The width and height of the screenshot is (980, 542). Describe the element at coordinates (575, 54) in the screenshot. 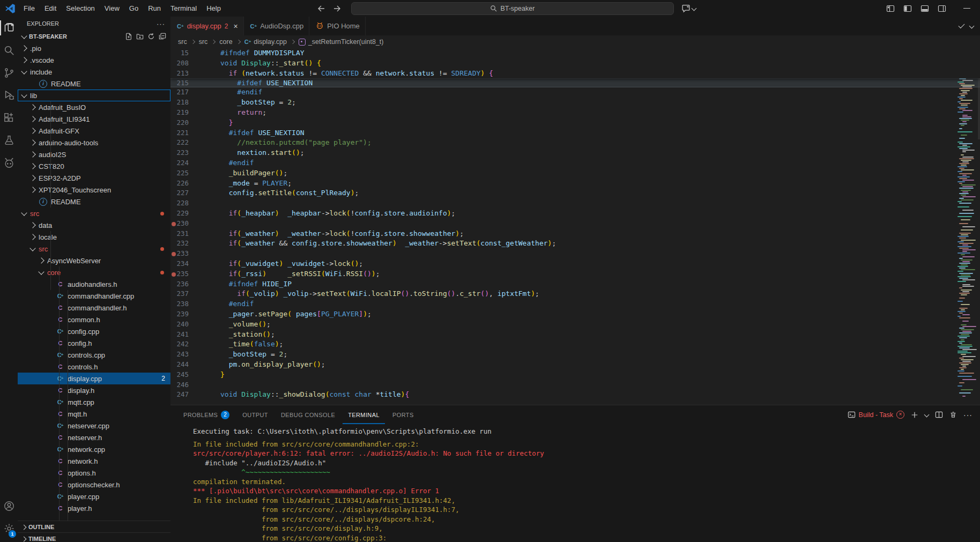

I see `code-line-15: 15#ifndef DUMMYDISPLAY` at that location.